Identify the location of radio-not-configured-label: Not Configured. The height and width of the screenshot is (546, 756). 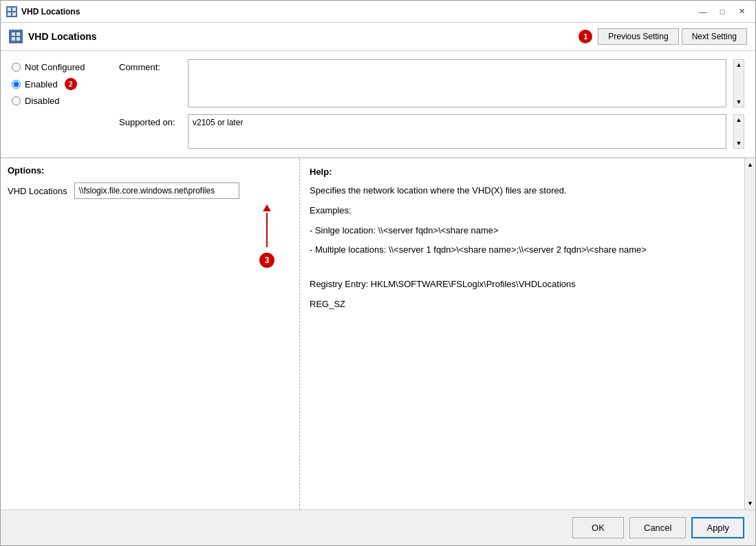
(55, 67).